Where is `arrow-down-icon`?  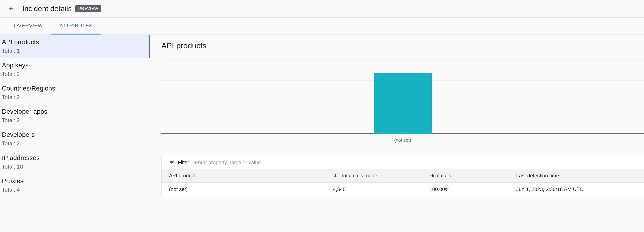 arrow-down-icon is located at coordinates (336, 176).